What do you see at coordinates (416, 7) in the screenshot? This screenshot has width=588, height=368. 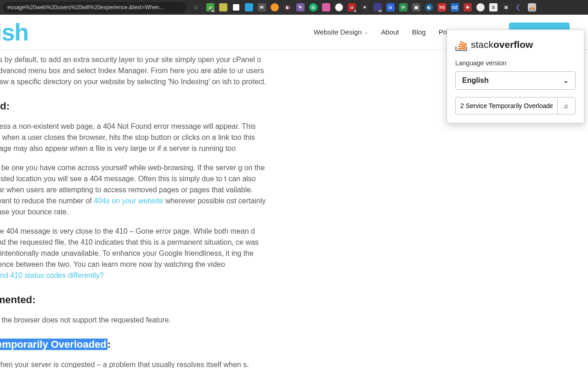 I see `ext-icon: ▣` at bounding box center [416, 7].